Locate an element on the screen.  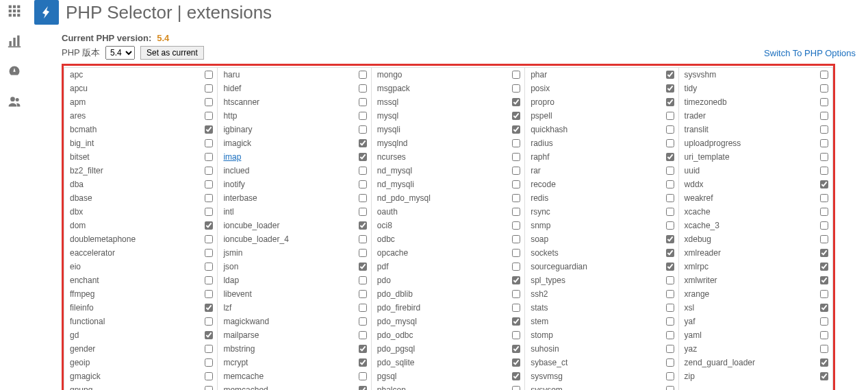
dashboard-icon is located at coordinates (14, 71).